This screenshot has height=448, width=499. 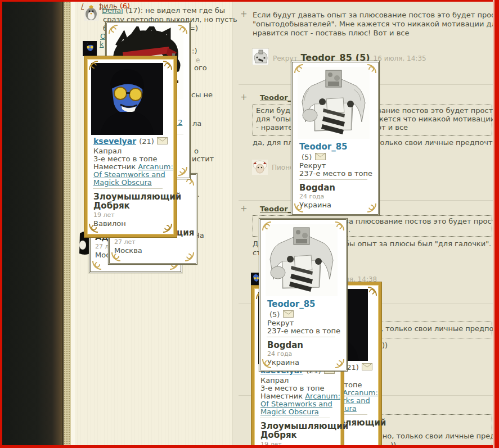 I want to click on card-name-line: ksevelyar (21), so click(x=131, y=141).